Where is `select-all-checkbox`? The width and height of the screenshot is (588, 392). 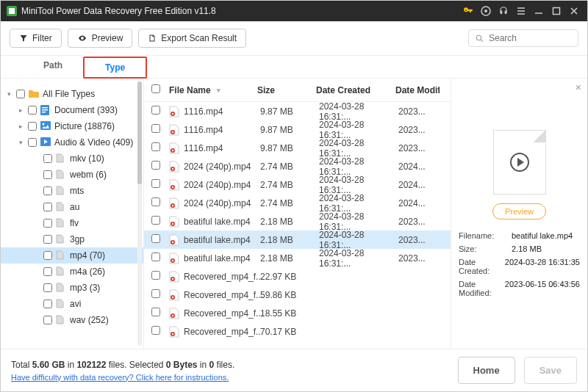
select-all-checkbox is located at coordinates (156, 89).